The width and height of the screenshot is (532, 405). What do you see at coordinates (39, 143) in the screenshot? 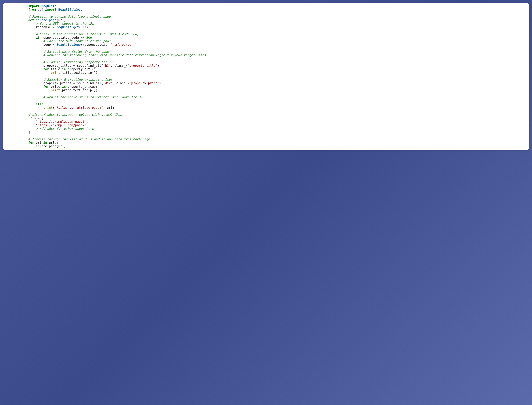
I see `code-token: url` at bounding box center [39, 143].